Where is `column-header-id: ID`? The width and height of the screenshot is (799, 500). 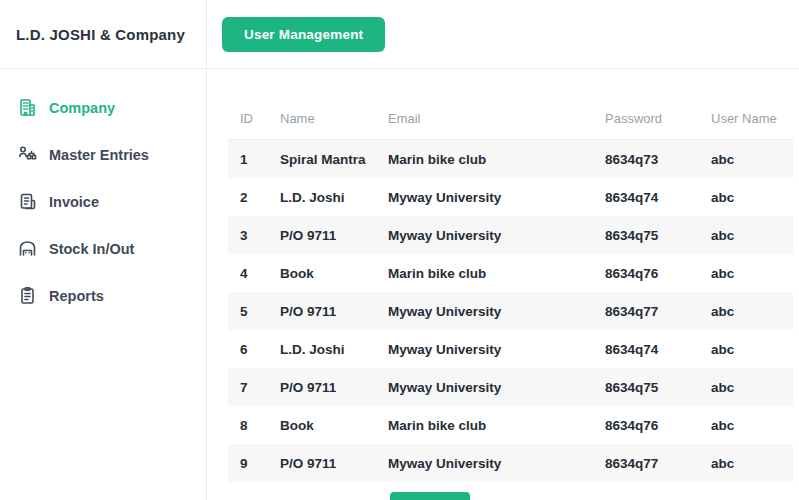 column-header-id: ID is located at coordinates (254, 118).